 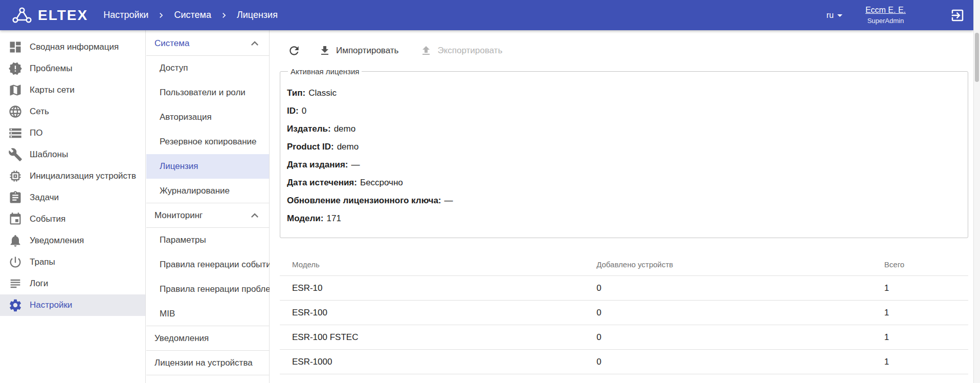 I want to click on user-name-link: Eccm E. E., so click(x=886, y=10).